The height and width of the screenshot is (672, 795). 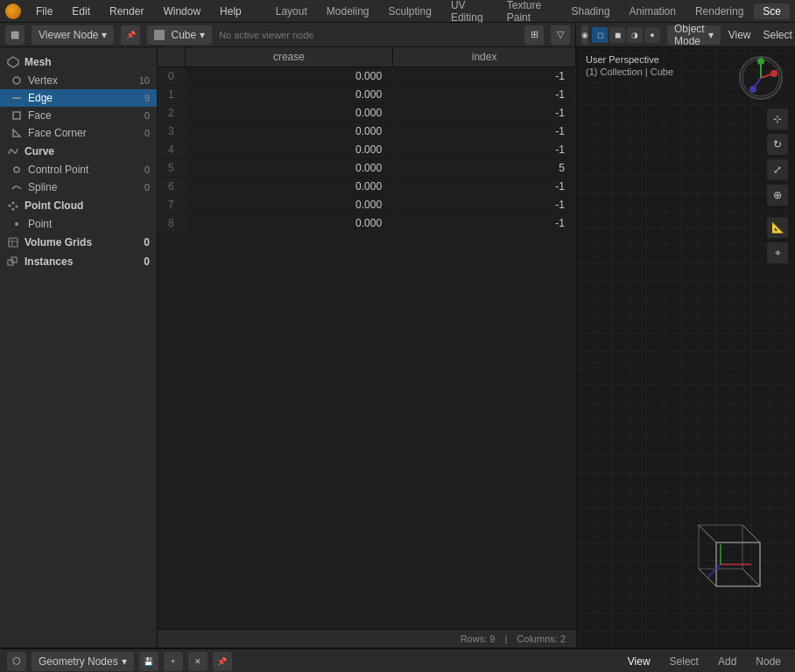 What do you see at coordinates (485, 58) in the screenshot?
I see `col-header-index: index` at bounding box center [485, 58].